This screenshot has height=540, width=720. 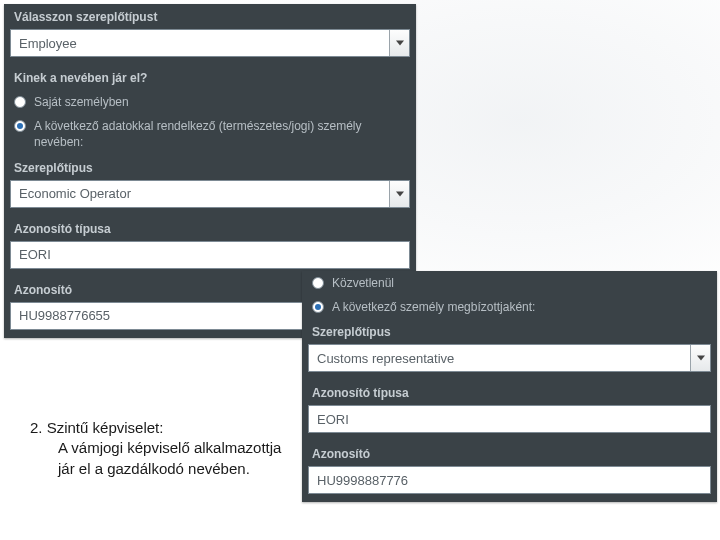 What do you see at coordinates (210, 228) in the screenshot?
I see `label-id-type: Azonosító típusa` at bounding box center [210, 228].